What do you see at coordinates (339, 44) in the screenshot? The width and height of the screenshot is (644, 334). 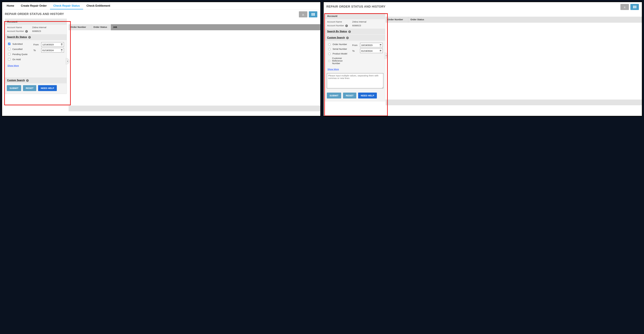 I see `custom-order-number: Order Number` at bounding box center [339, 44].